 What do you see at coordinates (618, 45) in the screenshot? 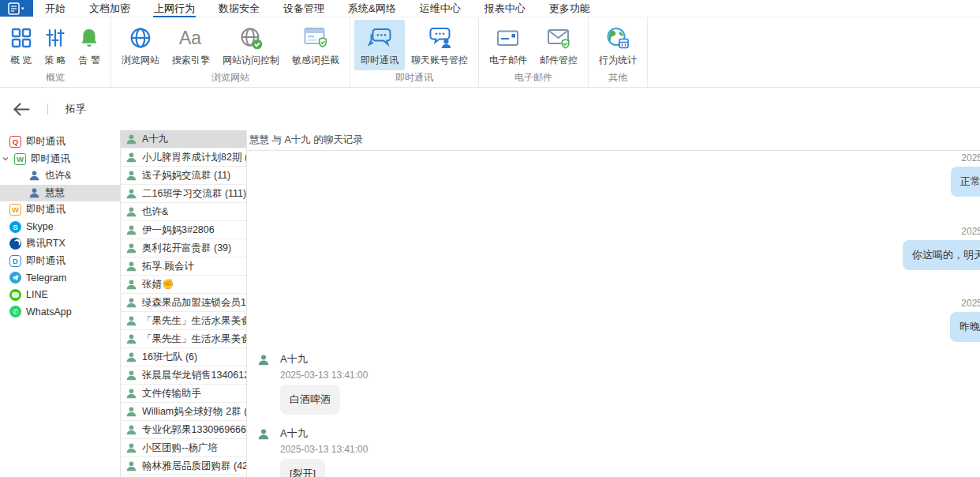
I see `behavior-stats-button: 行为统计` at bounding box center [618, 45].